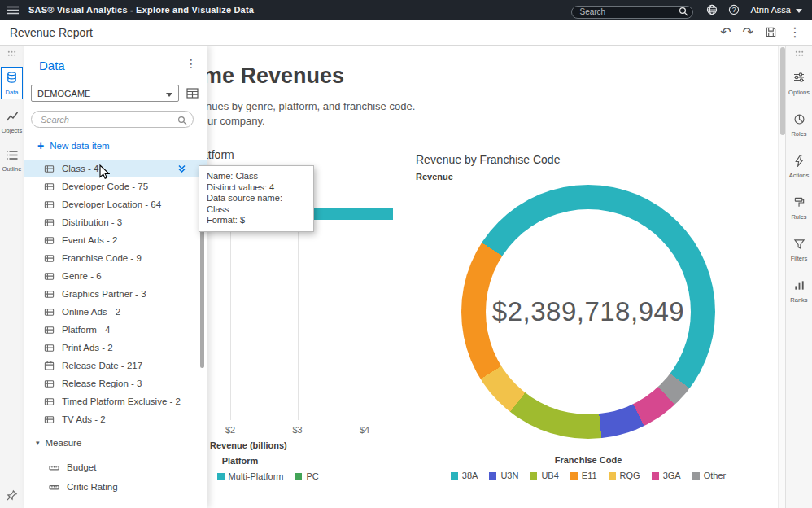  I want to click on left-rail-item-outline: Outline, so click(11, 160).